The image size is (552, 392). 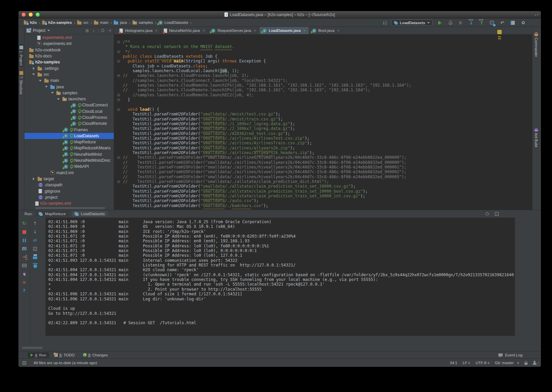 I want to click on clear-console-icon, so click(x=35, y=265).